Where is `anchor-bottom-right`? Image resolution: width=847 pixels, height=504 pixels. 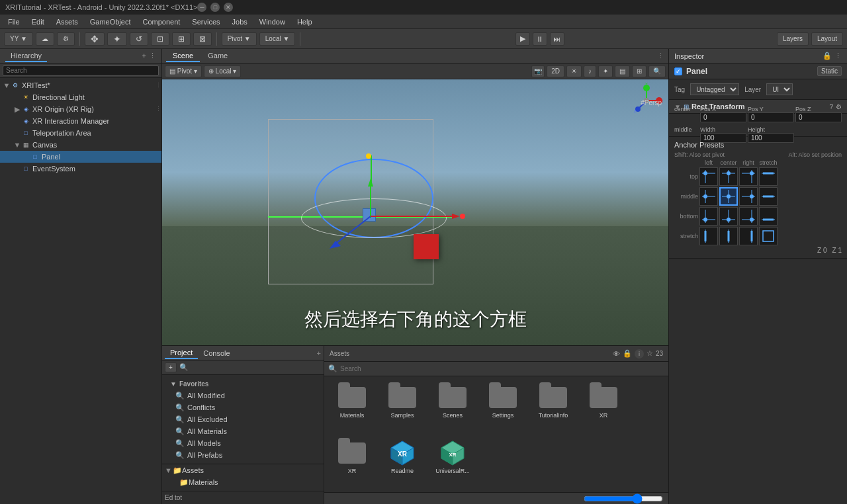 anchor-bottom-right is located at coordinates (748, 216).